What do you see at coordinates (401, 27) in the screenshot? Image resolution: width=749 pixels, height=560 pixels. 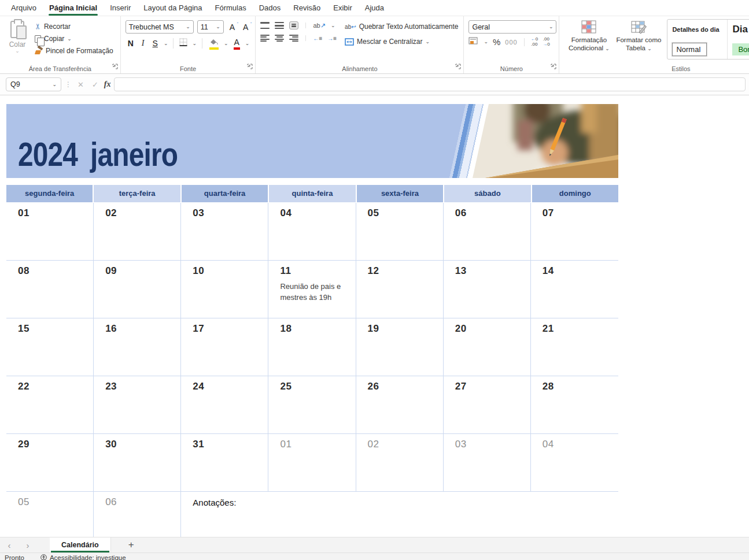 I see `wrap-text-button: ab↩ Quebrar Texto Automaticamente` at bounding box center [401, 27].